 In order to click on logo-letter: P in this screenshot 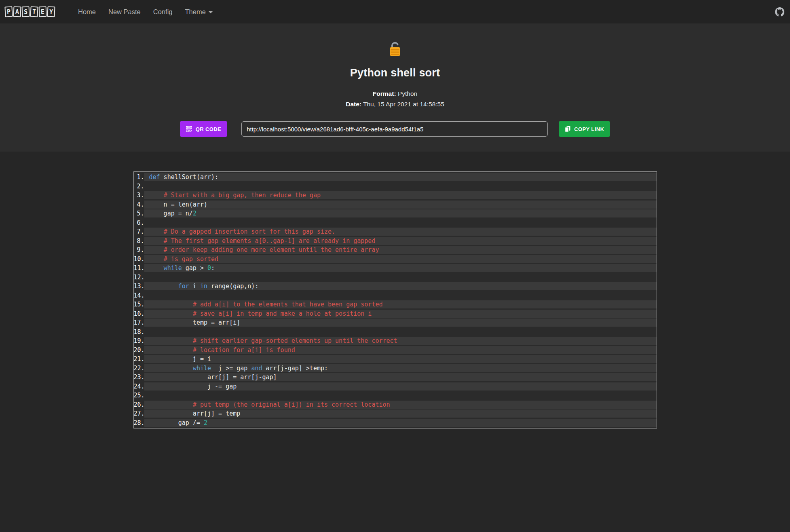, I will do `click(8, 12)`.